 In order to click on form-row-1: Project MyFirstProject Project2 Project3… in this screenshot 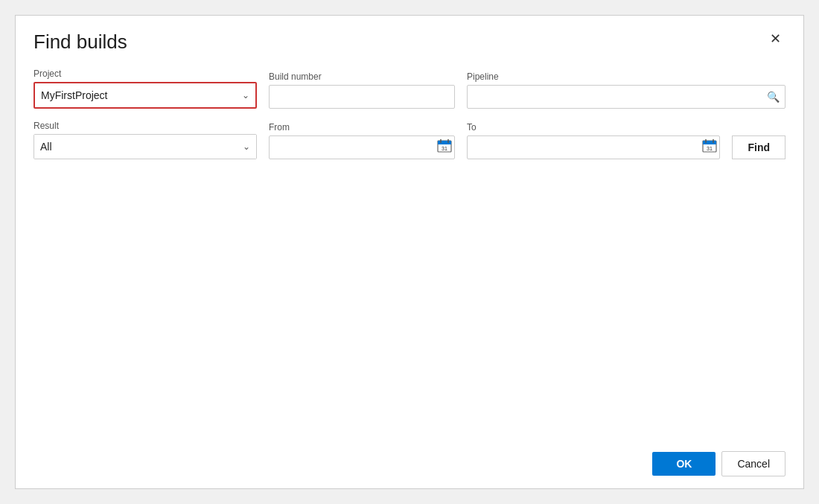, I will do `click(410, 89)`.